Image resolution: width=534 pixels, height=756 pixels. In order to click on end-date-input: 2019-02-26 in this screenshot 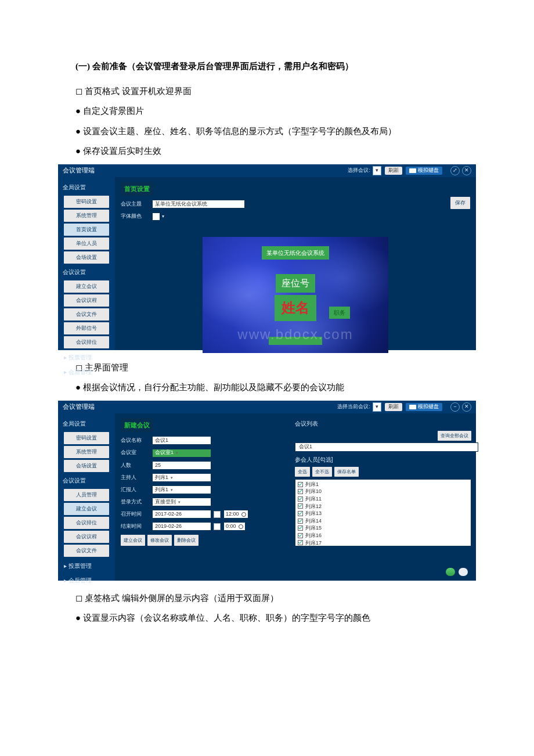, I will do `click(182, 526)`.